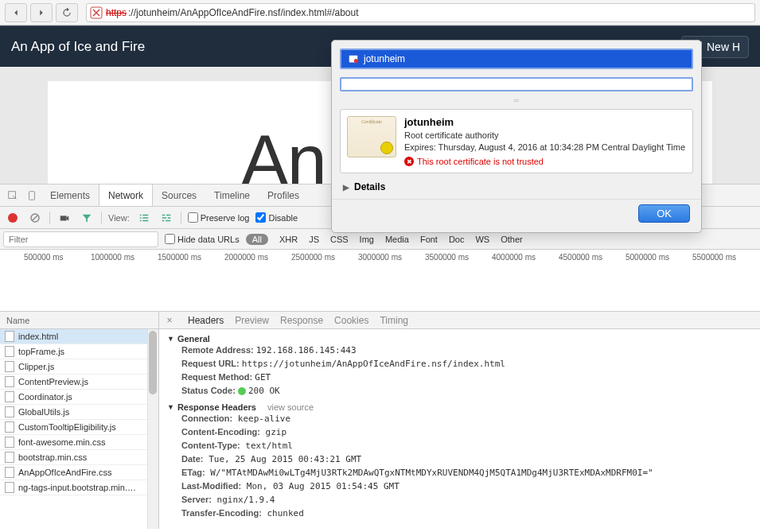 The width and height of the screenshot is (760, 532). Describe the element at coordinates (80, 320) in the screenshot. I see `name-column-header: Name` at that location.